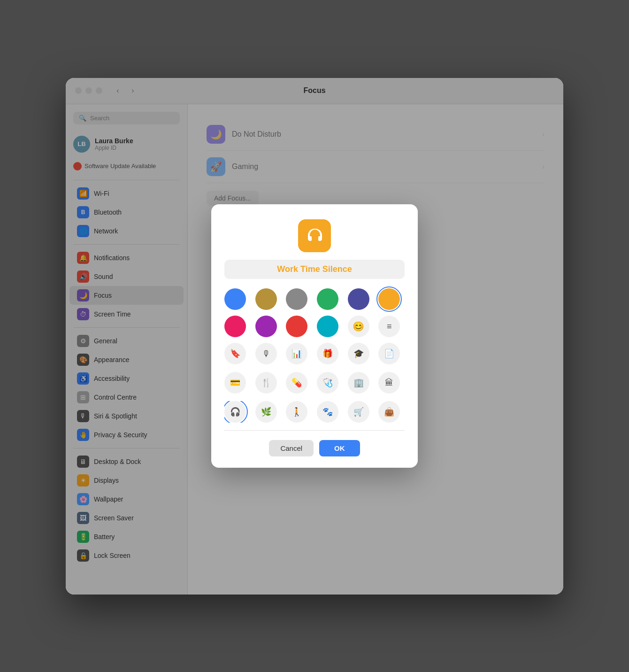 The image size is (629, 672). I want to click on icon-swatch-cart: 🛒, so click(359, 412).